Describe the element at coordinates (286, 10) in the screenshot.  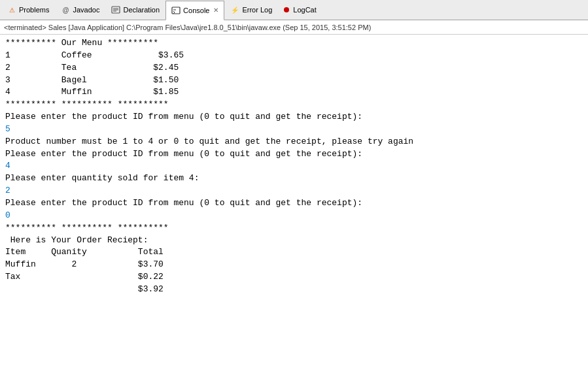
I see `logcat-dot-icon` at that location.